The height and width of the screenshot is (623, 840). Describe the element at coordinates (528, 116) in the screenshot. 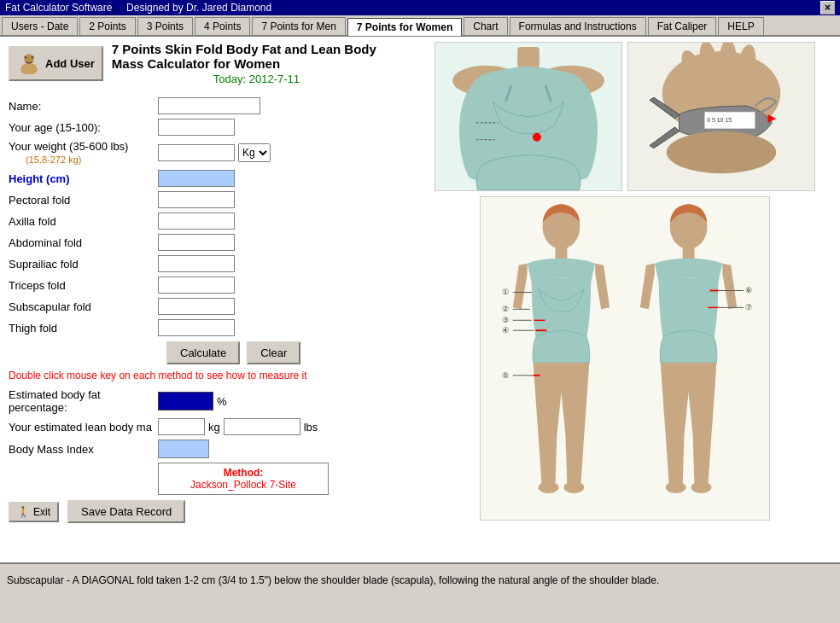

I see `front-torso-image` at that location.